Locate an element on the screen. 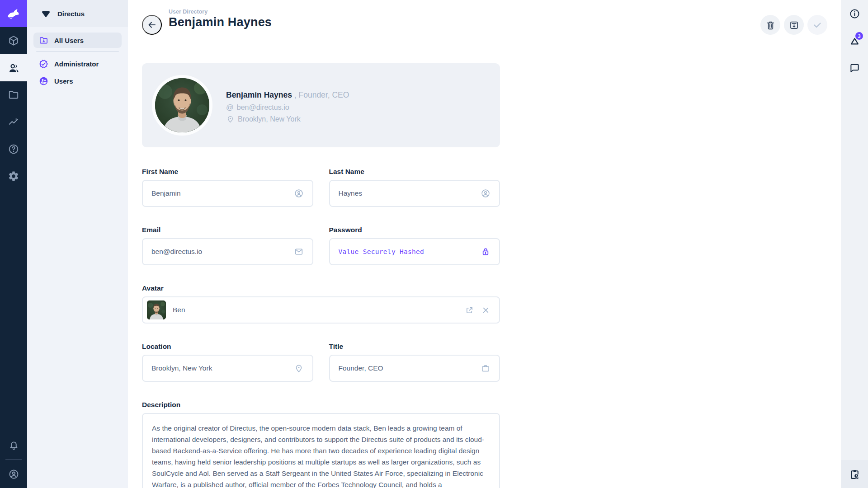  header-actions is located at coordinates (794, 25).